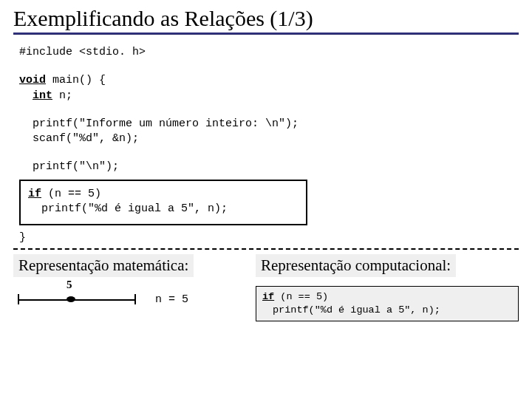 This screenshot has height=399, width=532. Describe the element at coordinates (71, 299) in the screenshot. I see `point-marker` at that location.